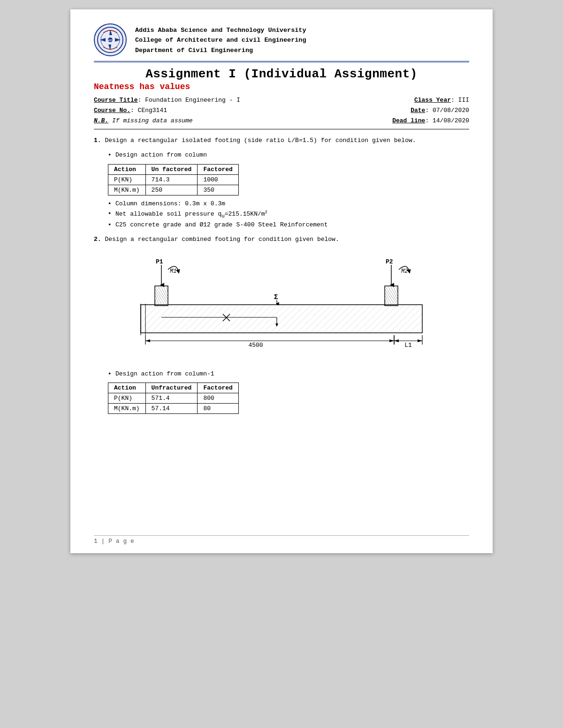 This screenshot has width=563, height=728. Describe the element at coordinates (174, 190) in the screenshot. I see `table-row: M(KN.m) 250 350` at that location.